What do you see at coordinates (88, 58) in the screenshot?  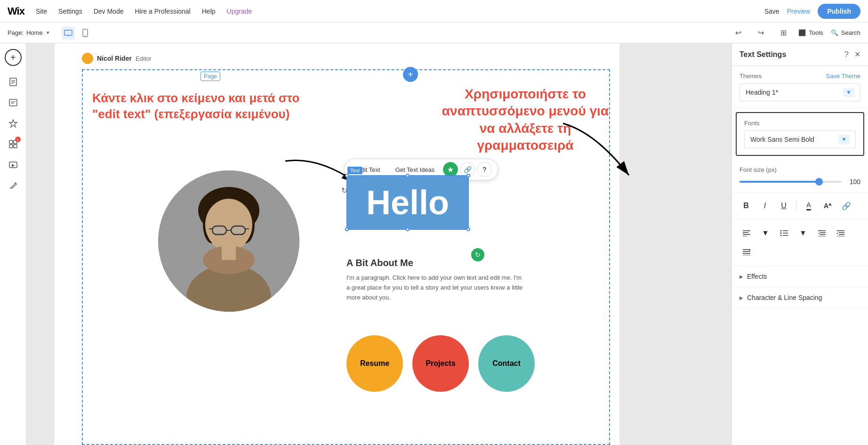 I see `avatar` at bounding box center [88, 58].